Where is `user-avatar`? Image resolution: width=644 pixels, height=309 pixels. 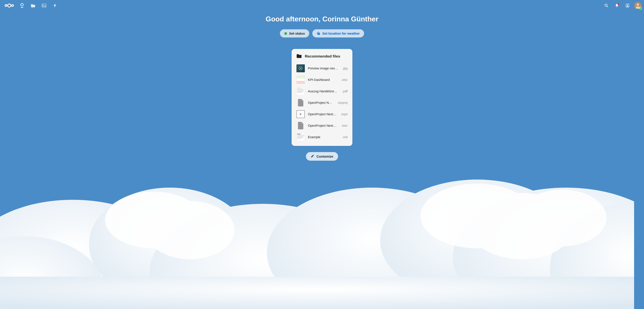 user-avatar is located at coordinates (638, 6).